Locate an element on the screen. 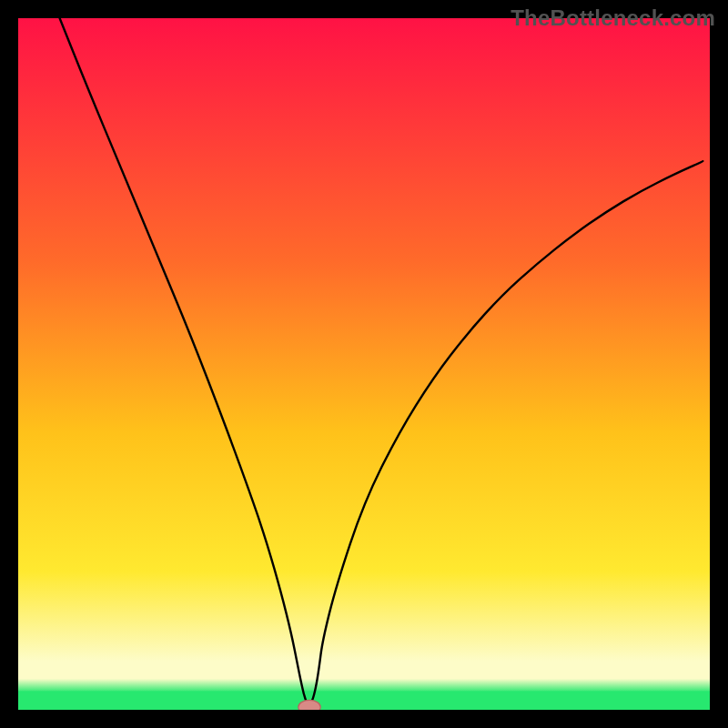  green-band is located at coordinates (364, 701).